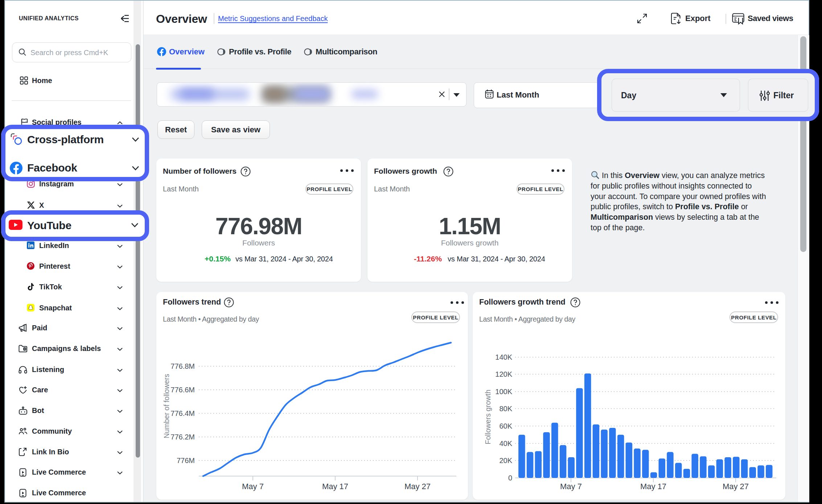 The width and height of the screenshot is (822, 504). What do you see at coordinates (183, 390) in the screenshot?
I see `svg-text: 776.6M` at bounding box center [183, 390].